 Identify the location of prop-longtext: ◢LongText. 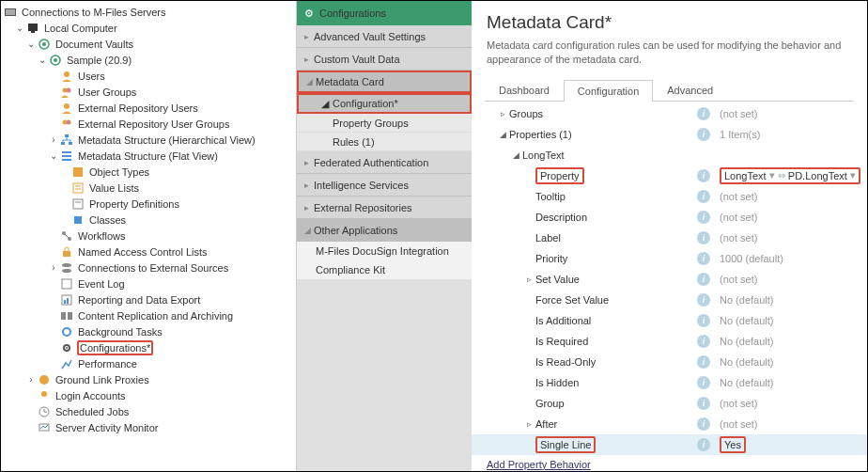
(669, 155).